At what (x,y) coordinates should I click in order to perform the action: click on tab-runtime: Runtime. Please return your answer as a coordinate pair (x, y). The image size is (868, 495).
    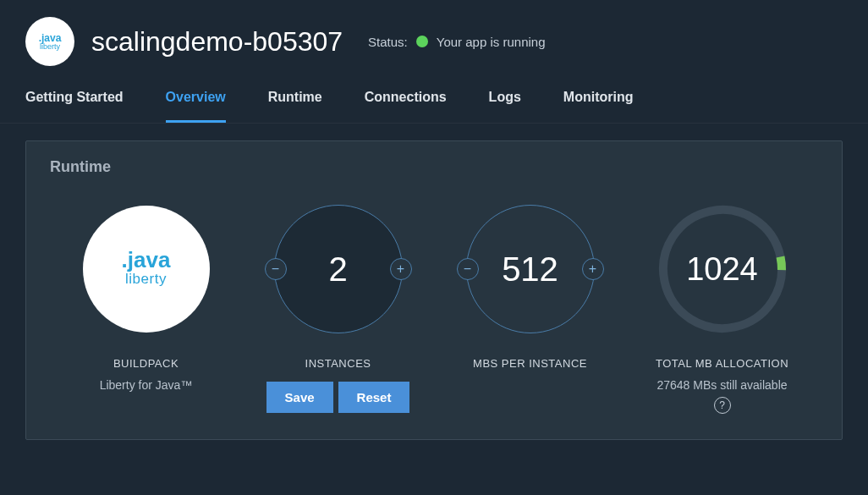
    Looking at the image, I should click on (295, 98).